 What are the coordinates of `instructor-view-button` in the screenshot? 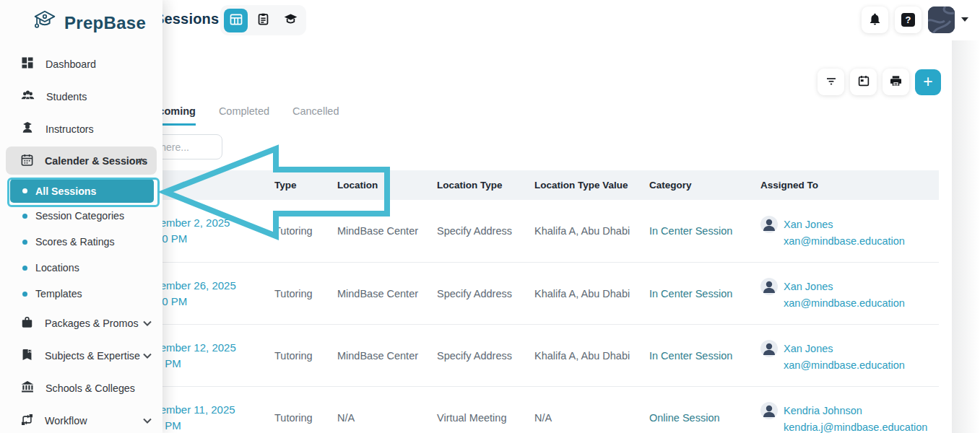 It's located at (290, 20).